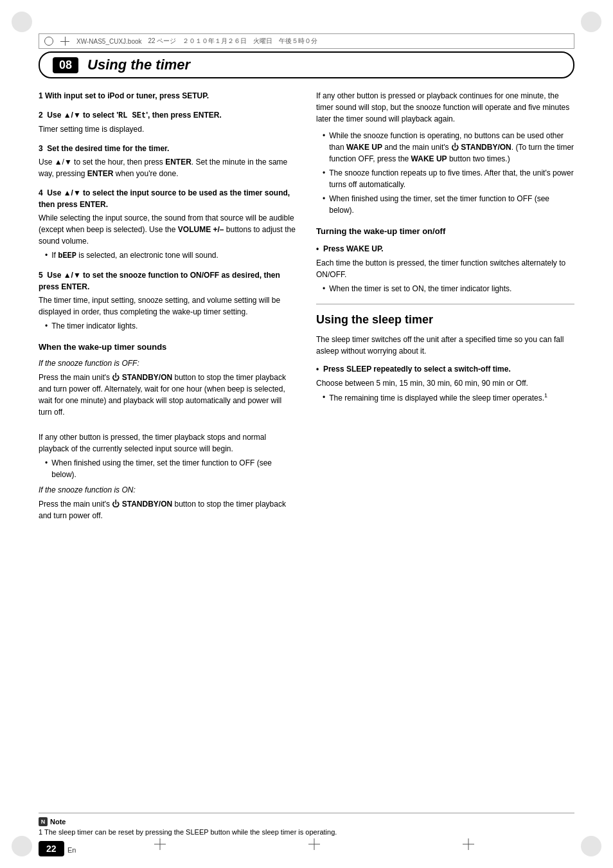 The width and height of the screenshot is (613, 868). Describe the element at coordinates (306, 65) in the screenshot. I see `chapter-header: 08 Using the timer` at that location.